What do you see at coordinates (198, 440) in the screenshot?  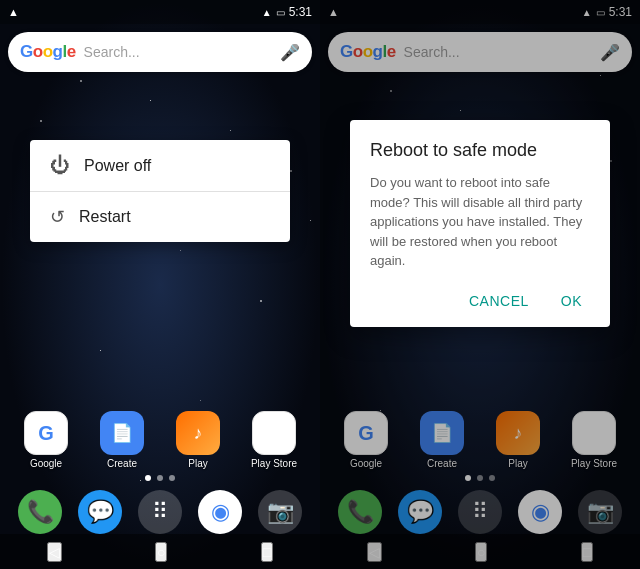 I see `app-play: ♪ Play` at bounding box center [198, 440].